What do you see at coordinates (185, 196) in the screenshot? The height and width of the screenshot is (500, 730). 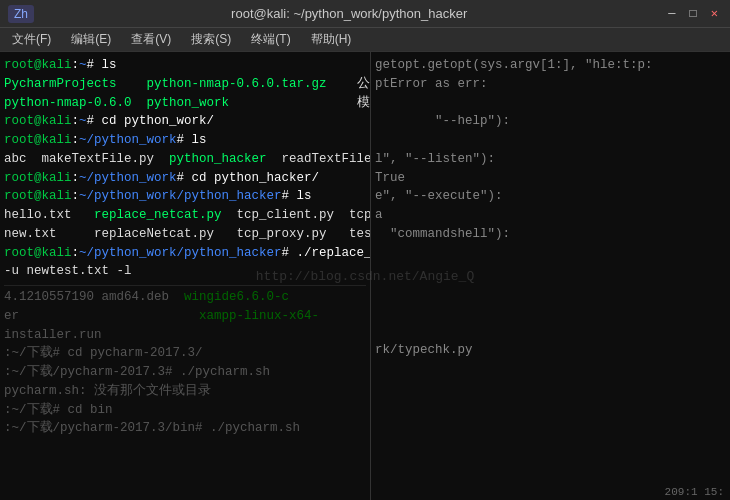 I see `terminal-line: root@kali:~/python_work/python_hacker# l…` at bounding box center [185, 196].